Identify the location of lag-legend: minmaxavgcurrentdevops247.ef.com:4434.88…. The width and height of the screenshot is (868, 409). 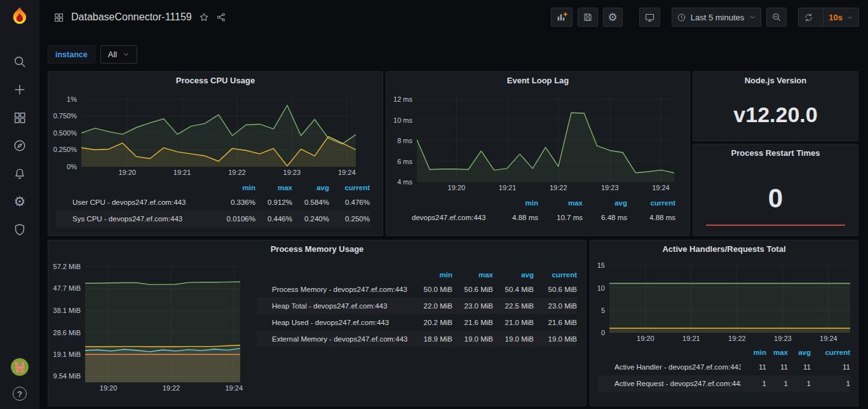
(538, 211).